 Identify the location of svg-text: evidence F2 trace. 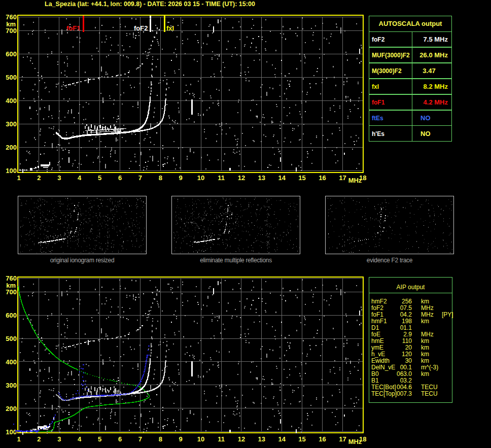
(390, 260).